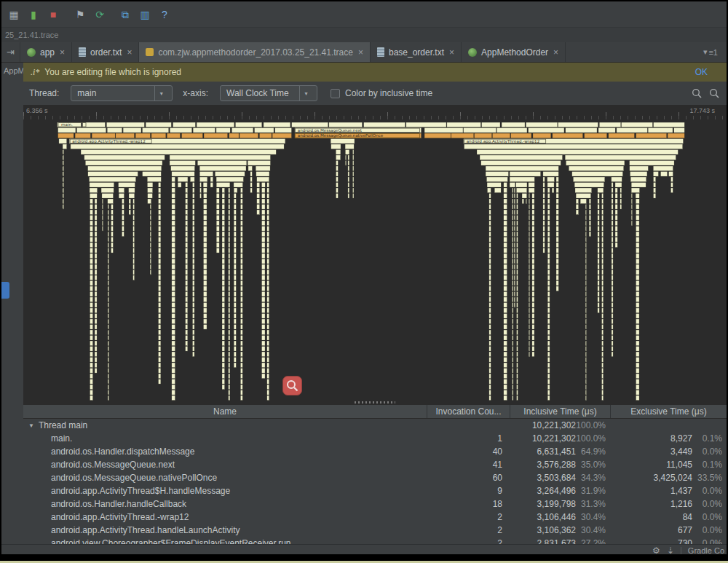 The width and height of the screenshot is (728, 563). What do you see at coordinates (375, 412) in the screenshot?
I see `table-header: Name Invocation Cou... Inclusive Time (μ…` at bounding box center [375, 412].